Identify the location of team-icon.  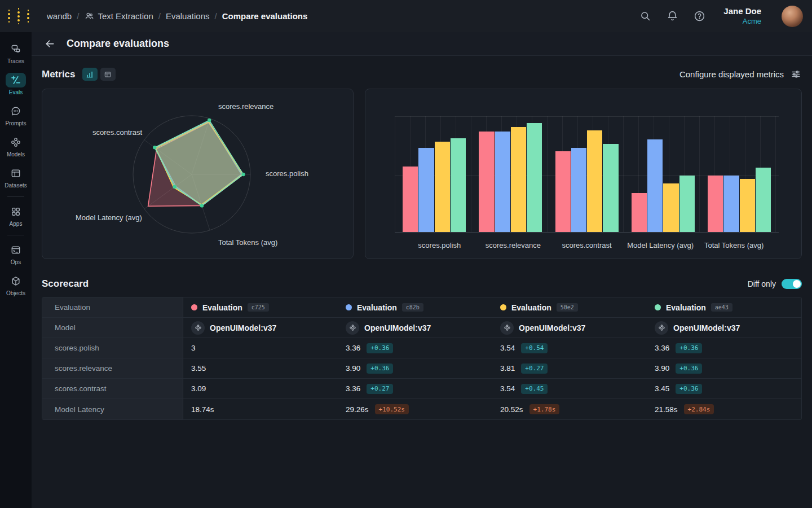
(89, 16).